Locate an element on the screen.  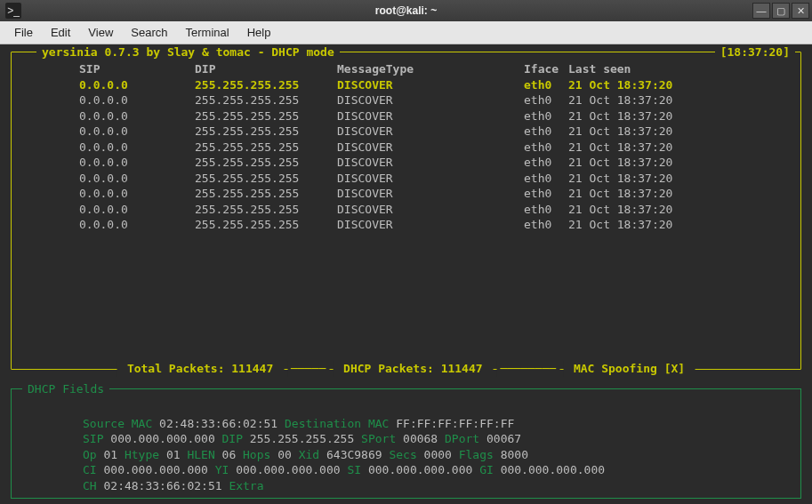
field-xid-label: Xid is located at coordinates (310, 455).